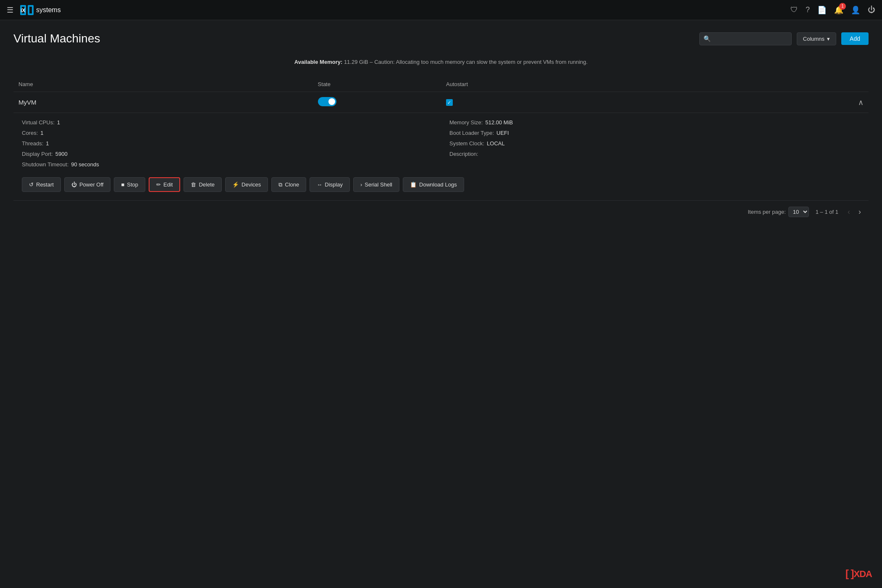 The width and height of the screenshot is (882, 588). I want to click on table-row: MyVM ∧, so click(441, 102).